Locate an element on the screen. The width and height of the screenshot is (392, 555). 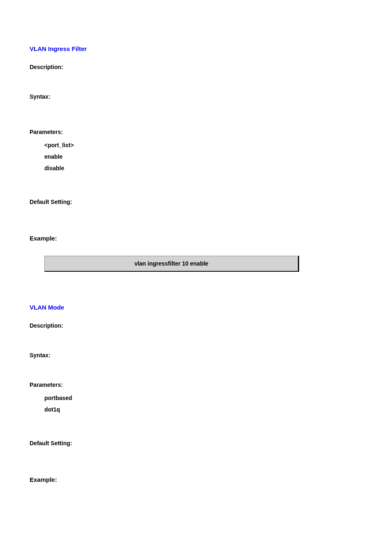
param-item: portbased is located at coordinates (203, 398).